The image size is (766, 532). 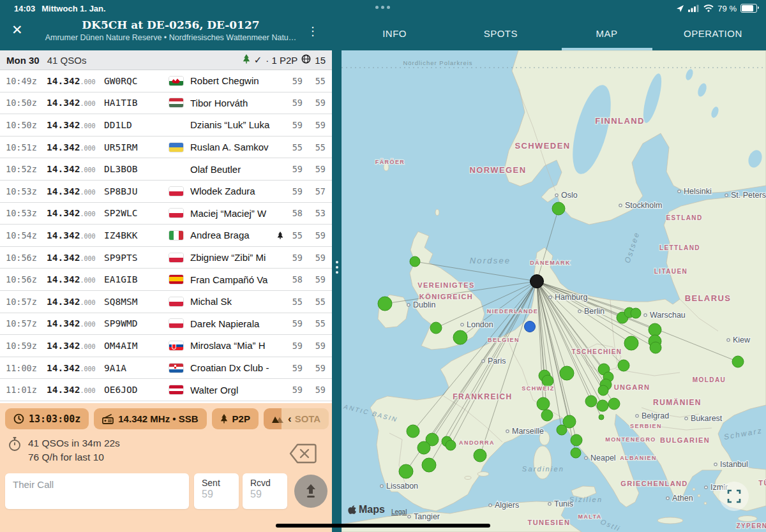 I want to click on tab-operation: OPERATION, so click(x=713, y=33).